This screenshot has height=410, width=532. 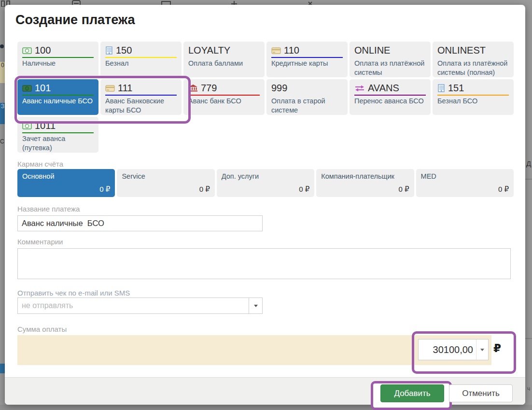 What do you see at coordinates (529, 205) in the screenshot?
I see `background-right-strip` at bounding box center [529, 205].